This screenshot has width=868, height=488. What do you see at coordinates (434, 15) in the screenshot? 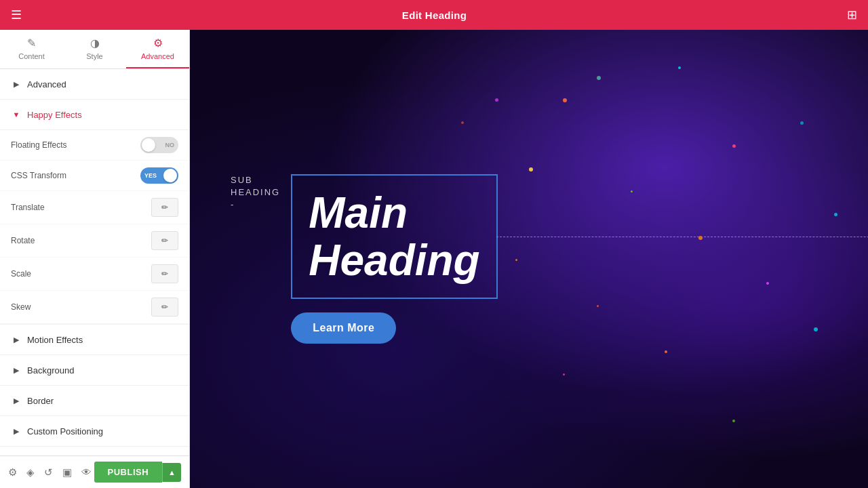
I see `top-bar: ☰ Edit Heading ⊞` at bounding box center [434, 15].